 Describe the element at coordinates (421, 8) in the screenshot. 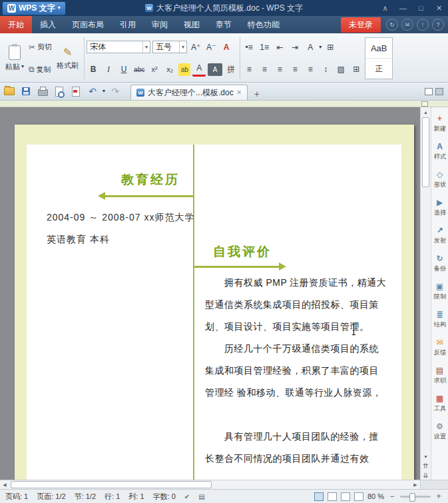

I see `maximize-button: □` at that location.